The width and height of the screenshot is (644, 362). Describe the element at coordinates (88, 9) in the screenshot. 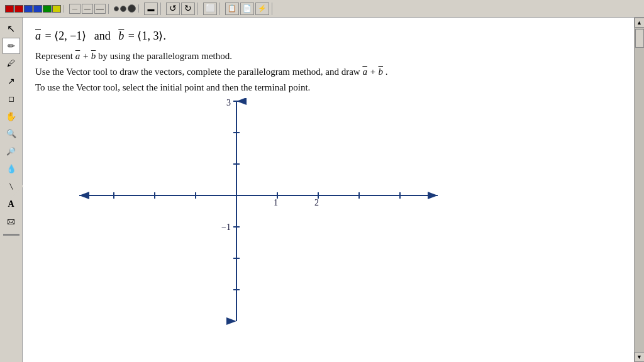

I see `toolbar-group-lines: — — —` at that location.